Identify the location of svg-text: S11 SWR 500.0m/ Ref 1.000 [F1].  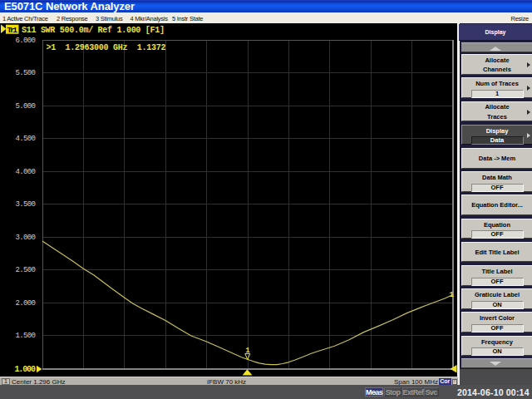
(93, 30).